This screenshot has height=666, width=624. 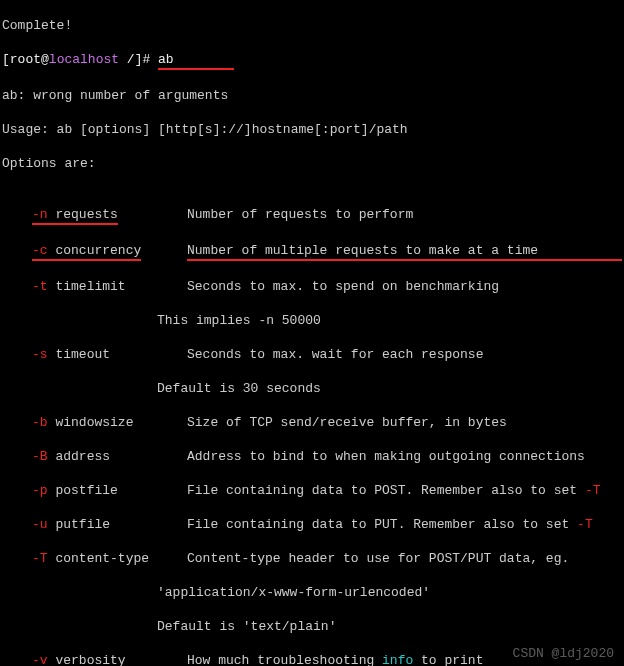 What do you see at coordinates (312, 252) in the screenshot?
I see `opt-c: -c concurrencyNumber of multiple request…` at bounding box center [312, 252].